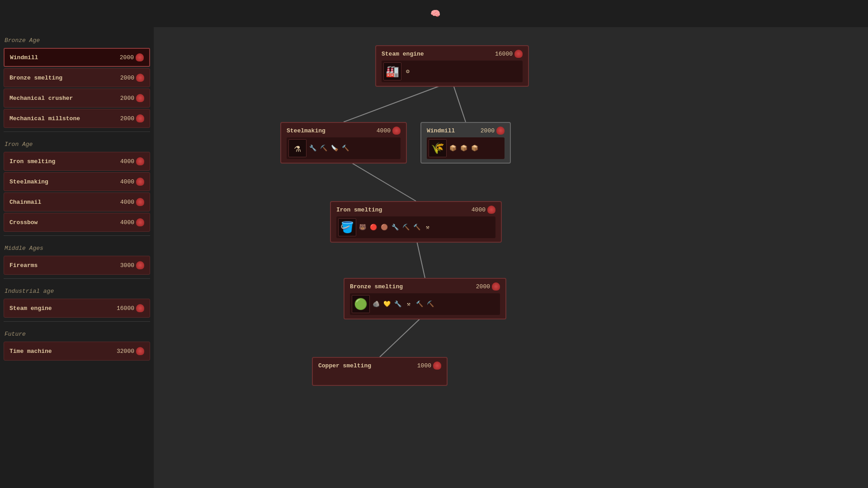 This screenshot has width=868, height=488. I want to click on sidebar-item-windmill: Windmill2000, so click(77, 57).